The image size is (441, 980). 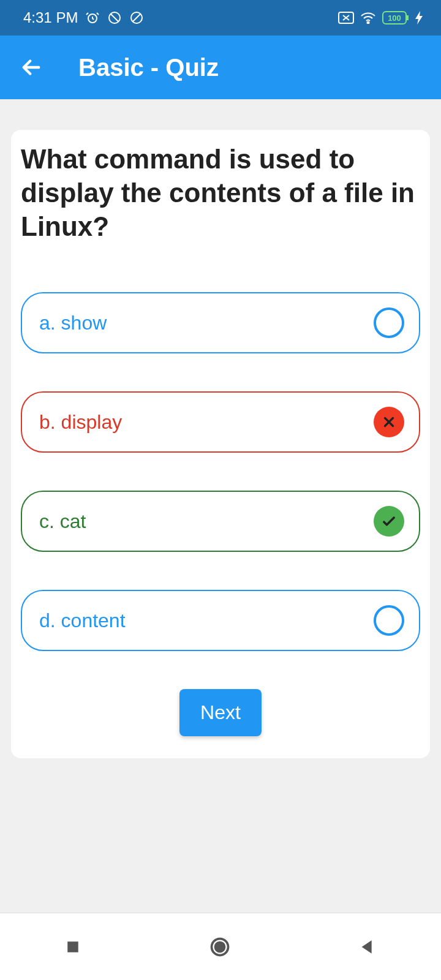 I want to click on status-time: 4:31 PM, so click(x=50, y=18).